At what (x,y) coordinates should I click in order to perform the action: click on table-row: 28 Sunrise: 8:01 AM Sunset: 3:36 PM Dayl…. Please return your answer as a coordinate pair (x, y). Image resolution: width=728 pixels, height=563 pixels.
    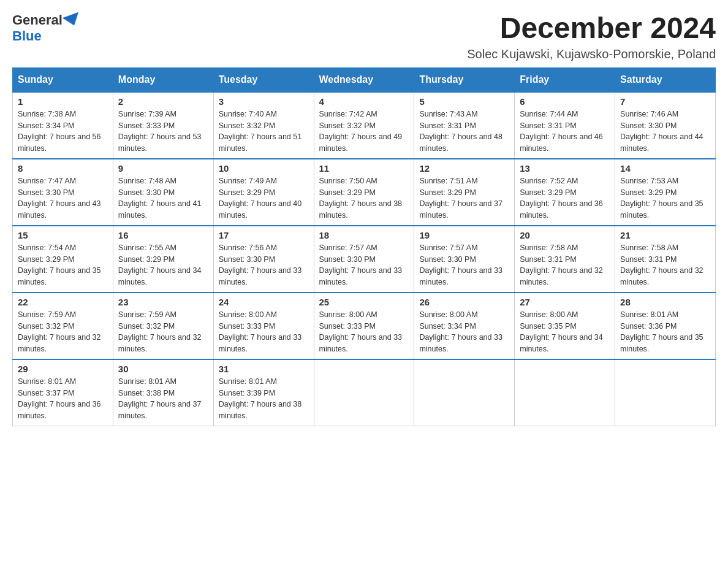
    Looking at the image, I should click on (665, 326).